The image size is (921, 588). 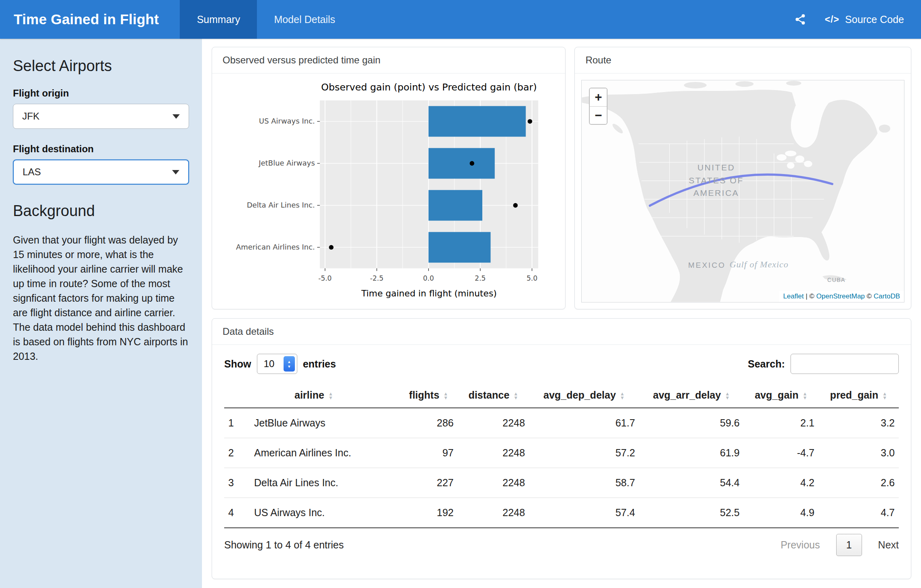 What do you see at coordinates (584, 513) in the screenshot?
I see `cell: 57.4` at bounding box center [584, 513].